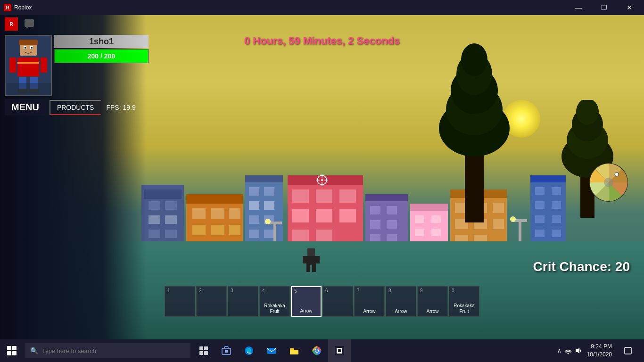 The image size is (644, 362). Describe the element at coordinates (11, 24) in the screenshot. I see `roblox-game-icon: R` at that location.